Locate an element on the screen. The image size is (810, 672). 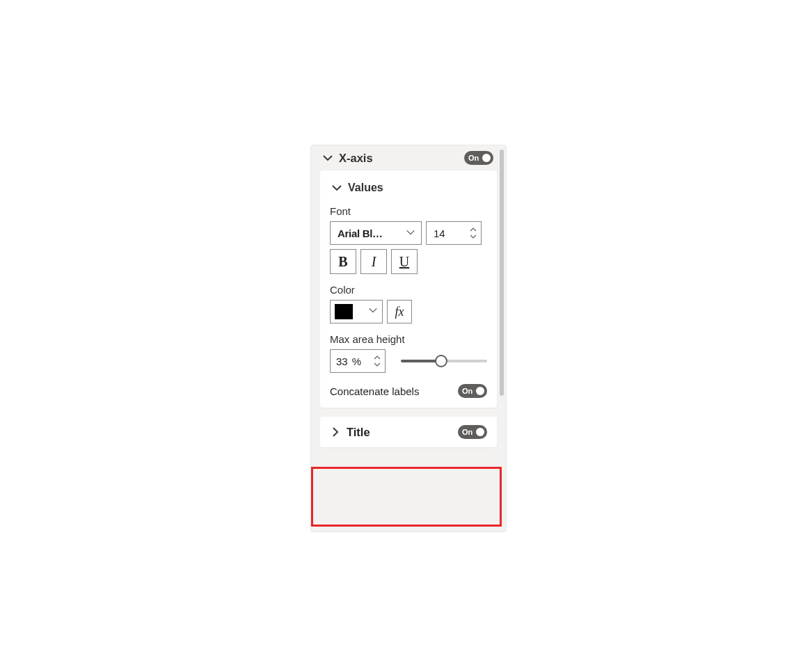
x-axis-toggle: On is located at coordinates (479, 158).